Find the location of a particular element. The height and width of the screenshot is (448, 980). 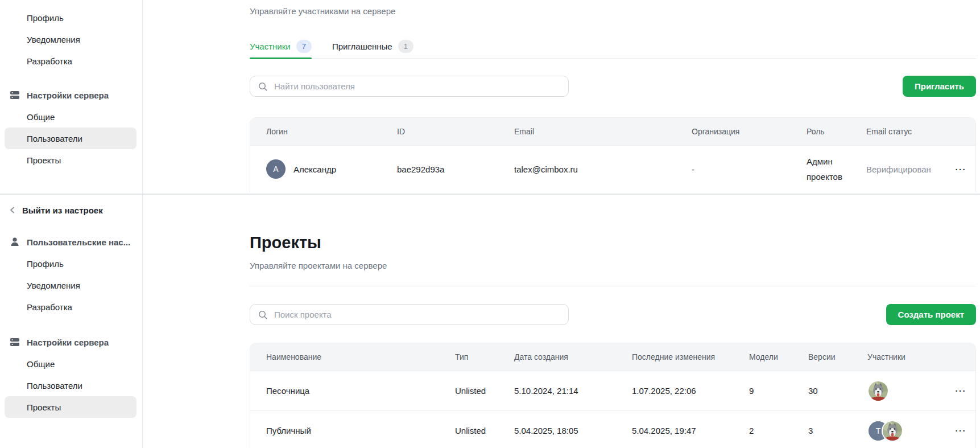

section-divider is located at coordinates (613, 286).